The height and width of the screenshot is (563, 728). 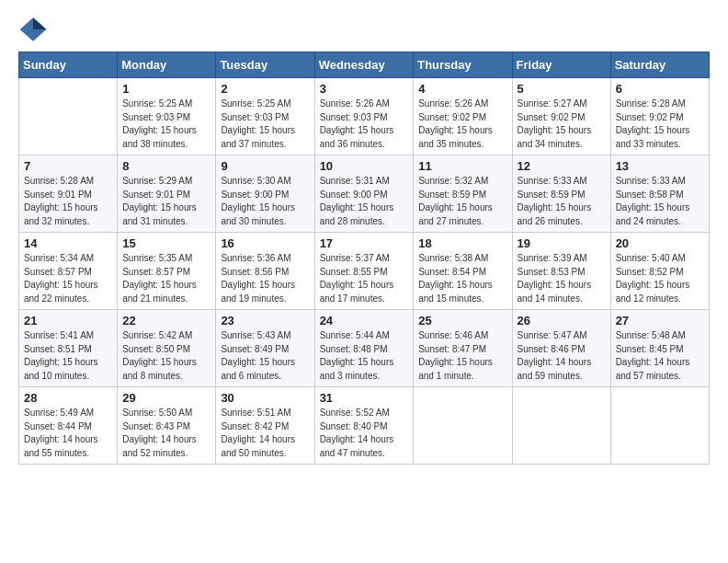 What do you see at coordinates (463, 271) in the screenshot?
I see `calendar-cell: 18Sunrise: 5:38 AM Sunset: 8:54 PM Dayli…` at bounding box center [463, 271].